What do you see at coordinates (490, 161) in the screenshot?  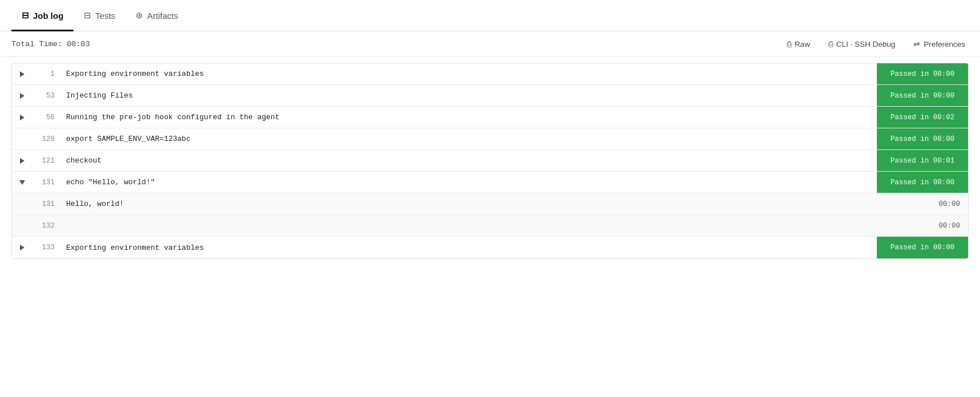 I see `log-row: 121checkoutPassed in 00:01` at bounding box center [490, 161].